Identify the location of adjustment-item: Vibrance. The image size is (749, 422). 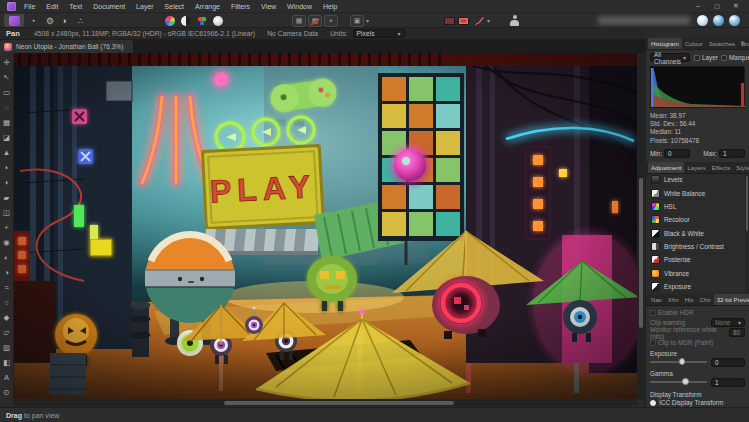
(698, 274).